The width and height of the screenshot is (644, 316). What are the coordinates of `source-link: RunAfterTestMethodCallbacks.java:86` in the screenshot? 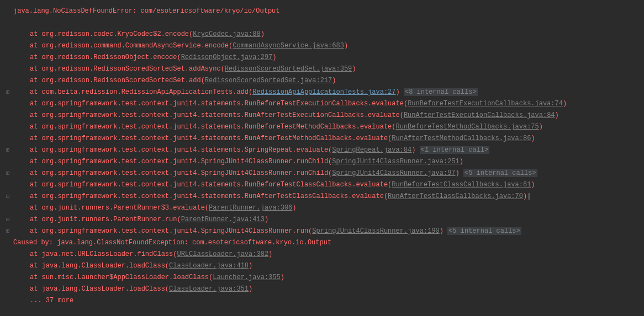 It's located at (461, 138).